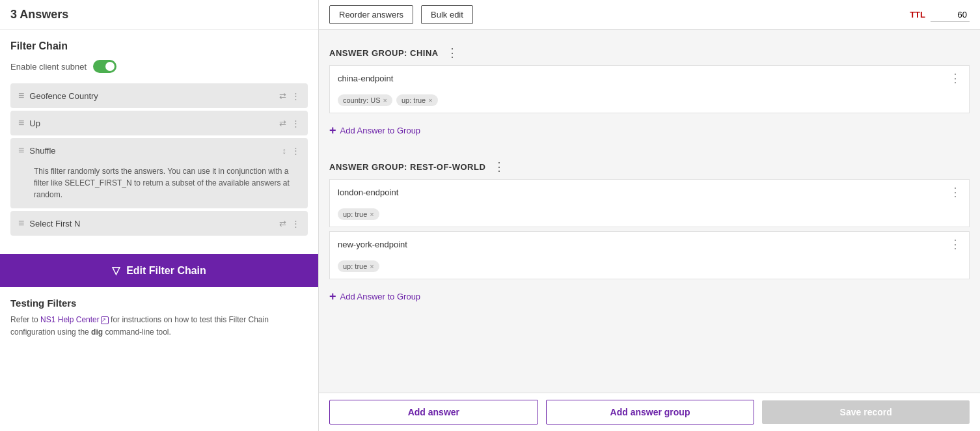 This screenshot has height=431, width=980. Describe the element at coordinates (649, 102) in the screenshot. I see `china-endpoint-tags: country: US × up: true ×` at that location.